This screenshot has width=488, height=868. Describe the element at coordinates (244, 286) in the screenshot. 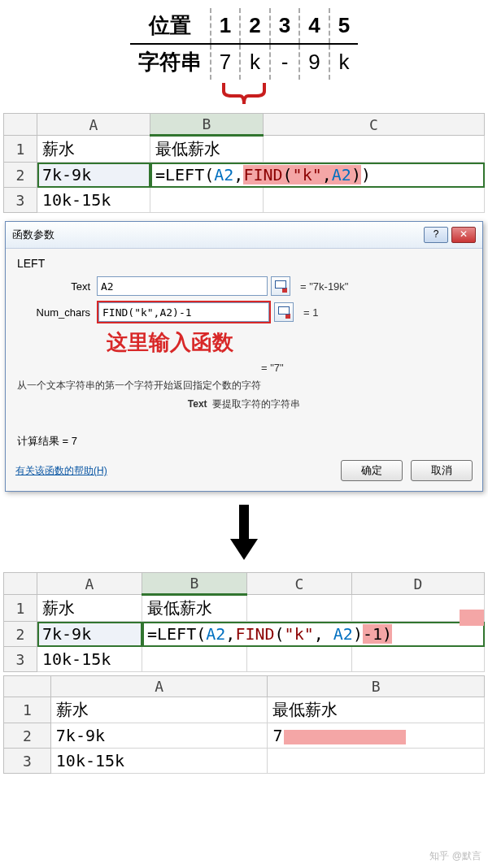

I see `param-text-row: Text = "7k-19k"` at that location.